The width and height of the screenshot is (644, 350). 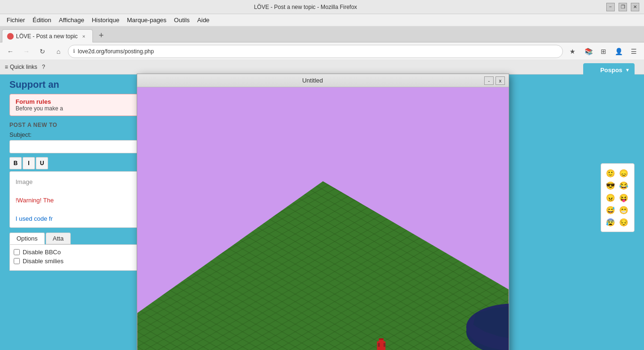 I want to click on game-title-bar: Untitled - x, so click(x=323, y=81).